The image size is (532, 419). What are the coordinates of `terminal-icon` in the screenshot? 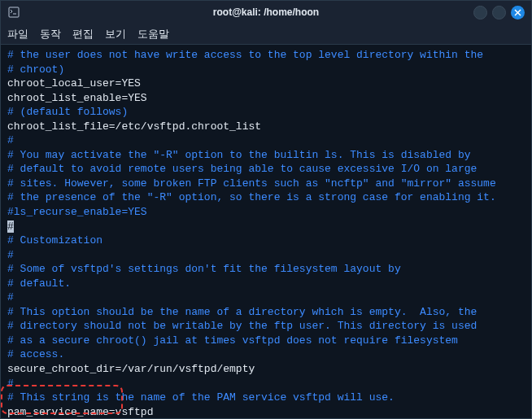 It's located at (14, 12).